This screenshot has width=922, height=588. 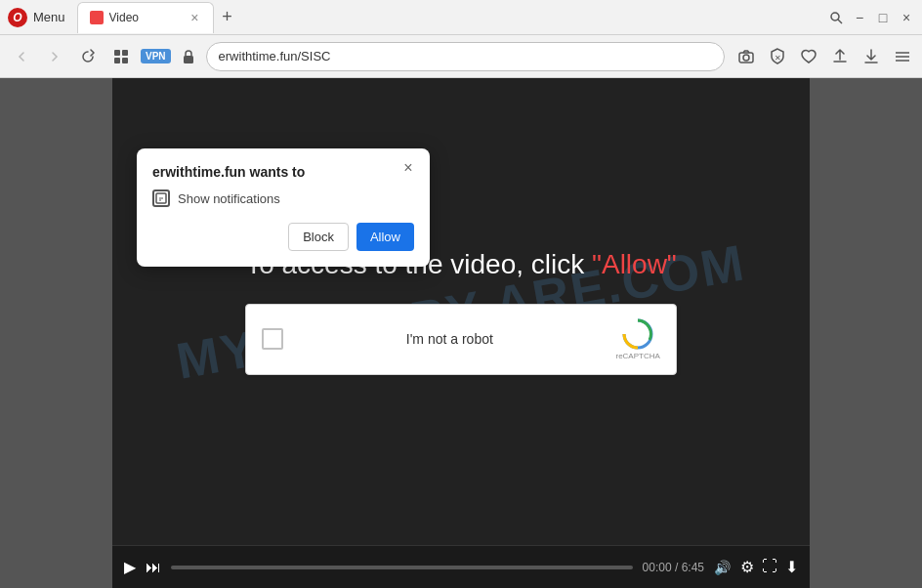 What do you see at coordinates (461, 340) in the screenshot?
I see `recaptcha-box: I'm not a robot reCAPTCHA` at bounding box center [461, 340].